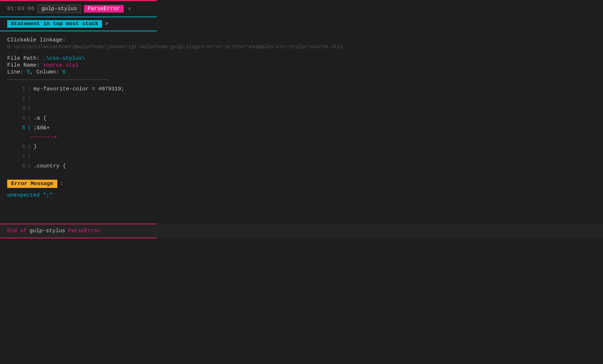 The width and height of the screenshot is (603, 364). What do you see at coordinates (301, 184) in the screenshot?
I see `error-header: Error Message :` at bounding box center [301, 184].